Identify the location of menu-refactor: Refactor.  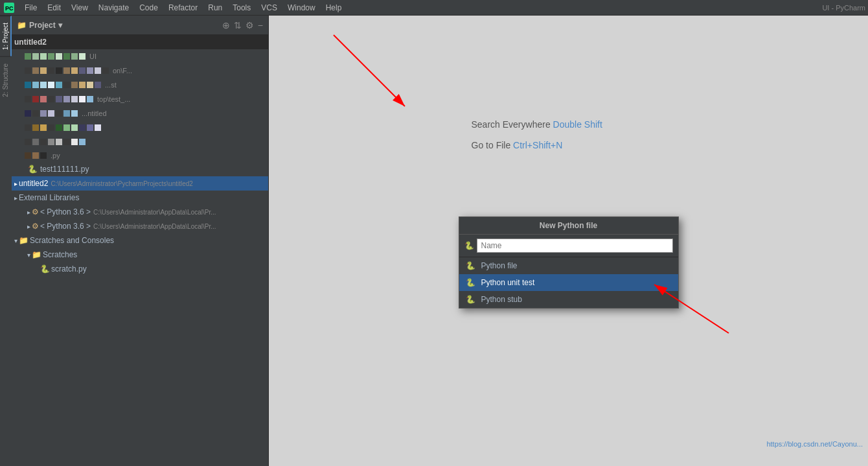
(183, 8).